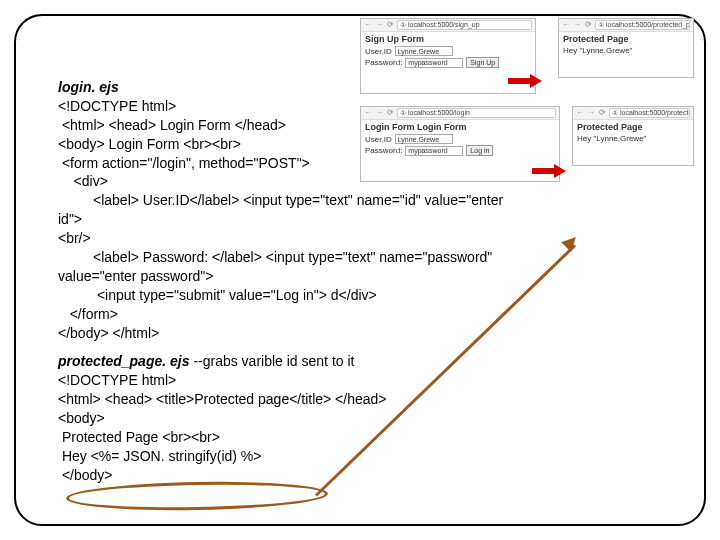 Image resolution: width=720 pixels, height=540 pixels. What do you see at coordinates (288, 334) in the screenshot?
I see `code-line: </body> </html>` at bounding box center [288, 334].